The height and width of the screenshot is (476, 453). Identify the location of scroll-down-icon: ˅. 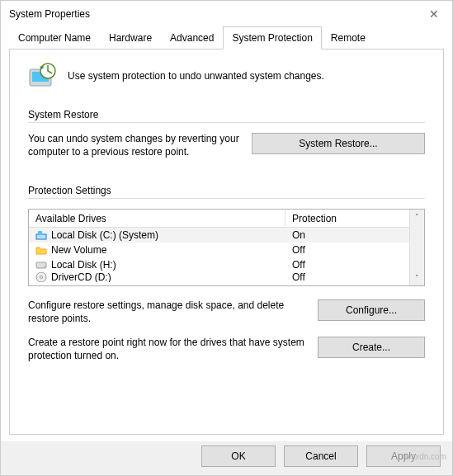
(418, 278).